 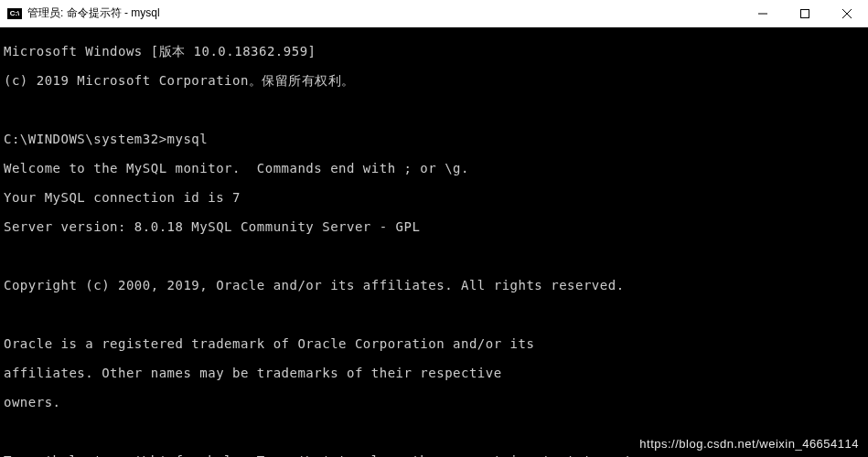 What do you see at coordinates (805, 13) in the screenshot?
I see `maximize-button` at bounding box center [805, 13].